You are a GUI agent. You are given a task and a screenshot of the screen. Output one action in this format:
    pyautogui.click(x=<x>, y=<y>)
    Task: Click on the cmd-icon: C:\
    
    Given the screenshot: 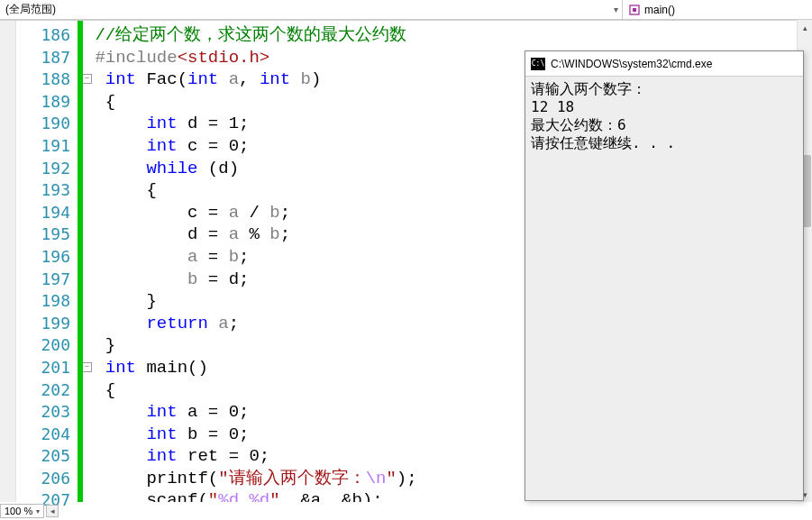 What is the action you would take?
    pyautogui.click(x=538, y=64)
    